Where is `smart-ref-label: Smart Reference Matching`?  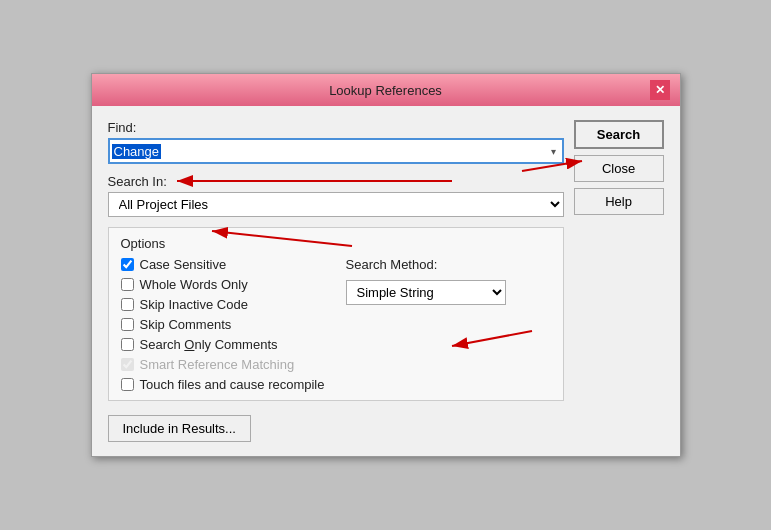
smart-ref-label: Smart Reference Matching is located at coordinates (218, 364).